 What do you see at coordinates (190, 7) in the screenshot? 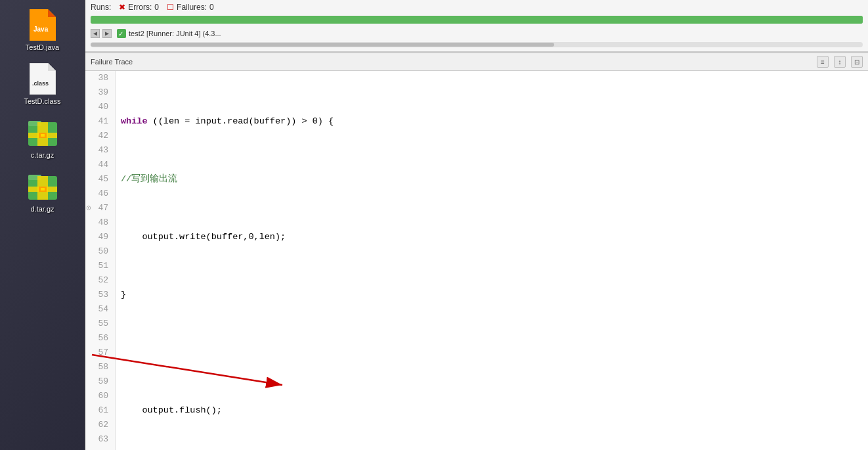
I see `failures-stat: ☐ Failures: 0` at bounding box center [190, 7].